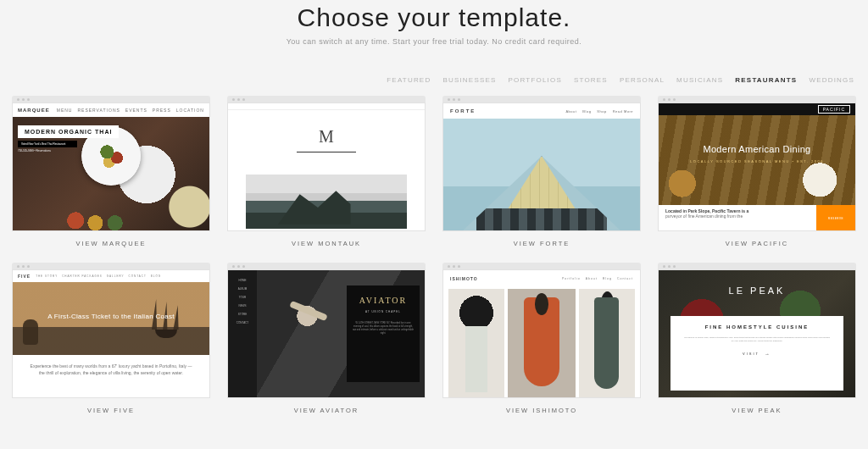 The image size is (868, 449). What do you see at coordinates (757, 339) in the screenshot?
I see `template-card-peak: LE PEAK FINE HOMESTYLE CUISINE We believ…` at bounding box center [757, 339].